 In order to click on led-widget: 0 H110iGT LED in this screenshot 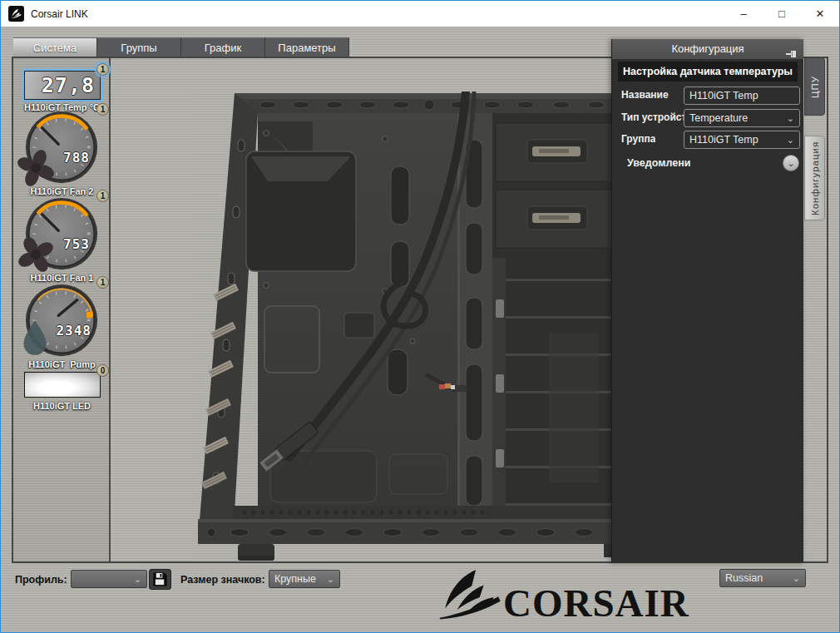, I will do `click(62, 389)`.